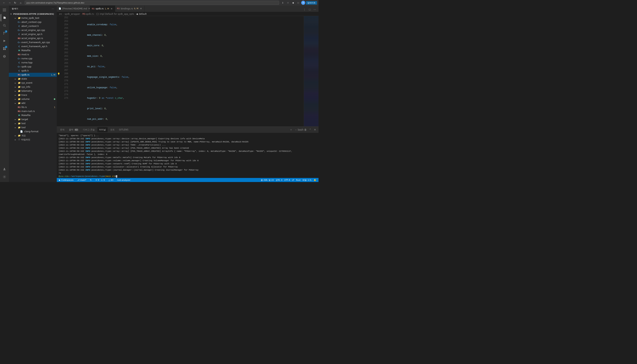 This screenshot has width=637, height=364. Describe the element at coordinates (310, 130) in the screenshot. I see `maximize-terminal-button: ⌃` at that location.